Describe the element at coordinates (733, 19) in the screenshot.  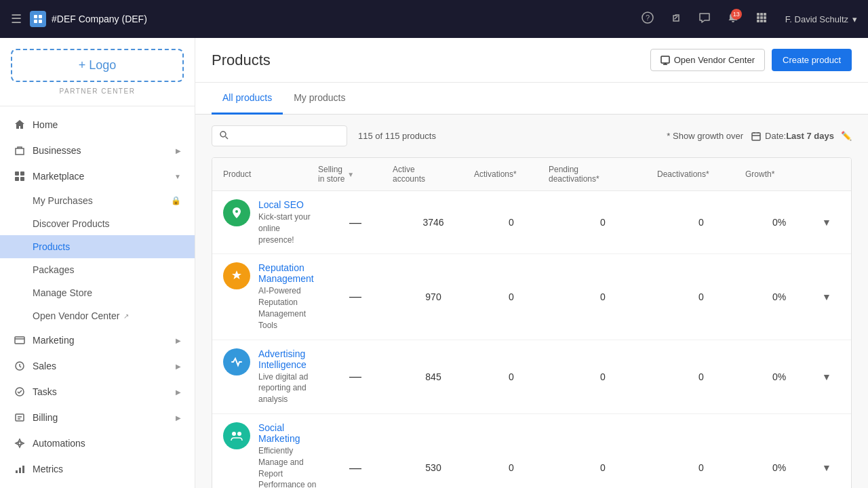
I see `notifications-icon: 13` at that location.